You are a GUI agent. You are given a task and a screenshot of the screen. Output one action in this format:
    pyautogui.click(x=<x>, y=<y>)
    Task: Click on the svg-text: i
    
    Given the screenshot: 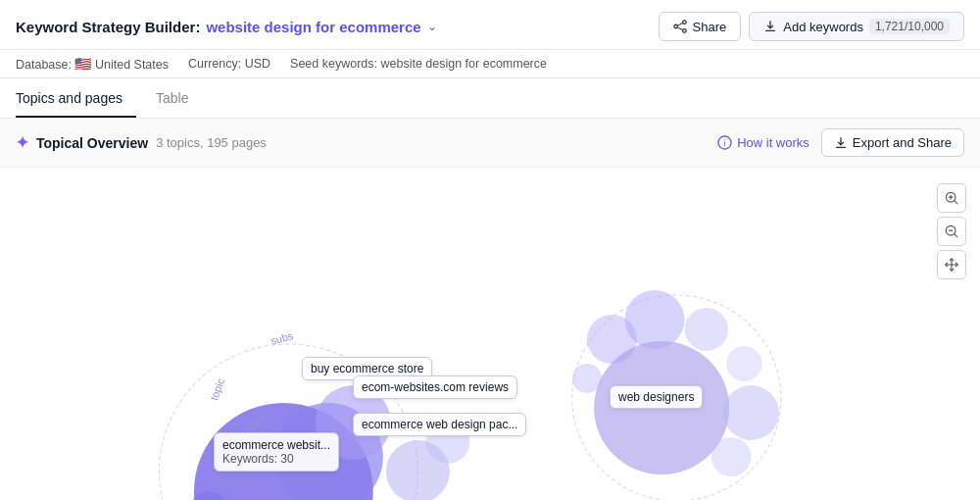 What is the action you would take?
    pyautogui.click(x=725, y=143)
    